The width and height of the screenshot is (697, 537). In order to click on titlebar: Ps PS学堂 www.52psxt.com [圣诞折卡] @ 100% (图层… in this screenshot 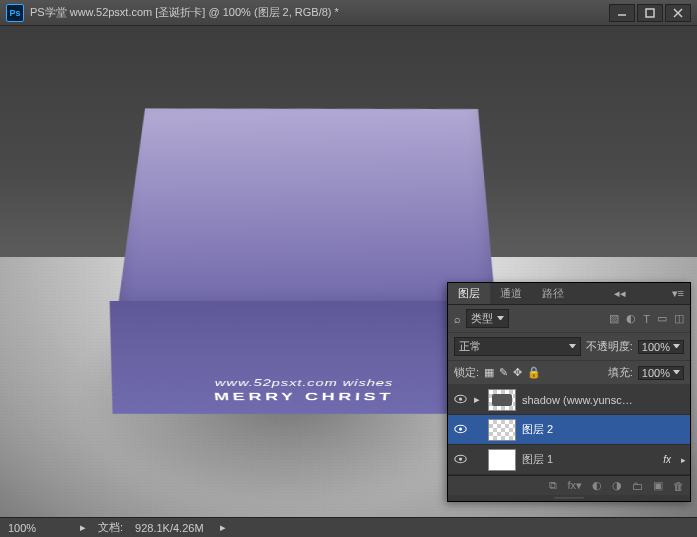, I will do `click(348, 13)`.